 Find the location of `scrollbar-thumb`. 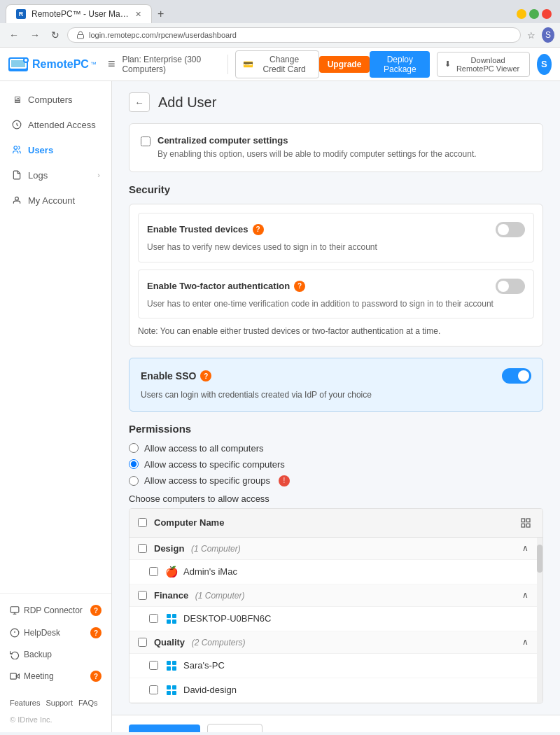

scrollbar-thumb is located at coordinates (540, 559).